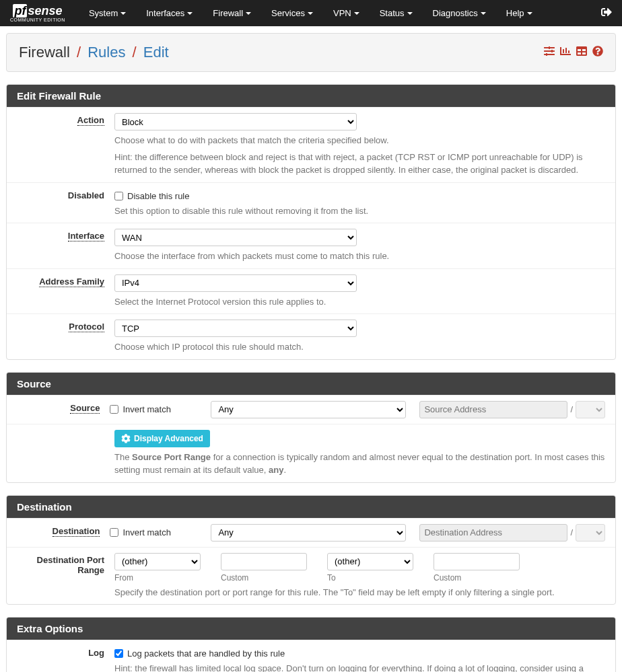  What do you see at coordinates (493, 533) in the screenshot?
I see `dest-address-input` at bounding box center [493, 533].